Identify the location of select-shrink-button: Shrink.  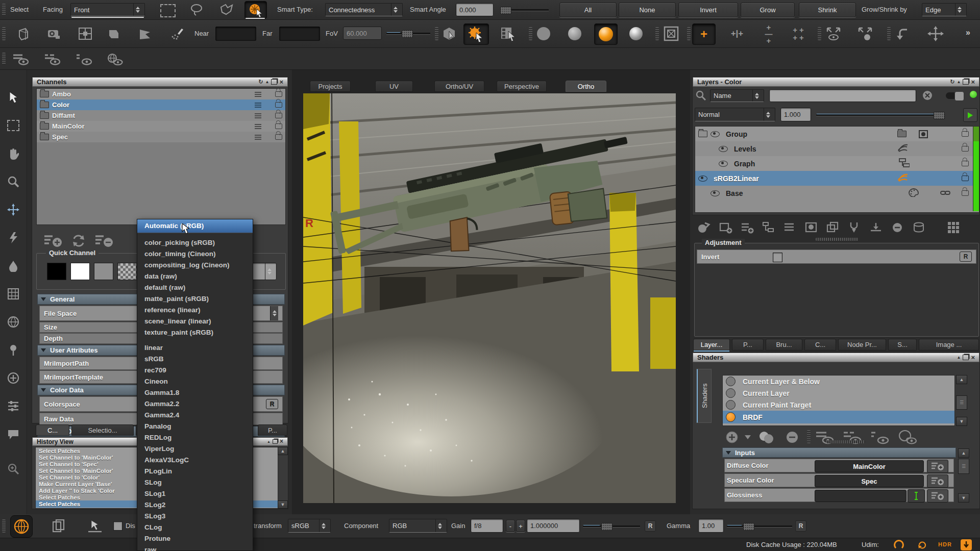
(827, 10).